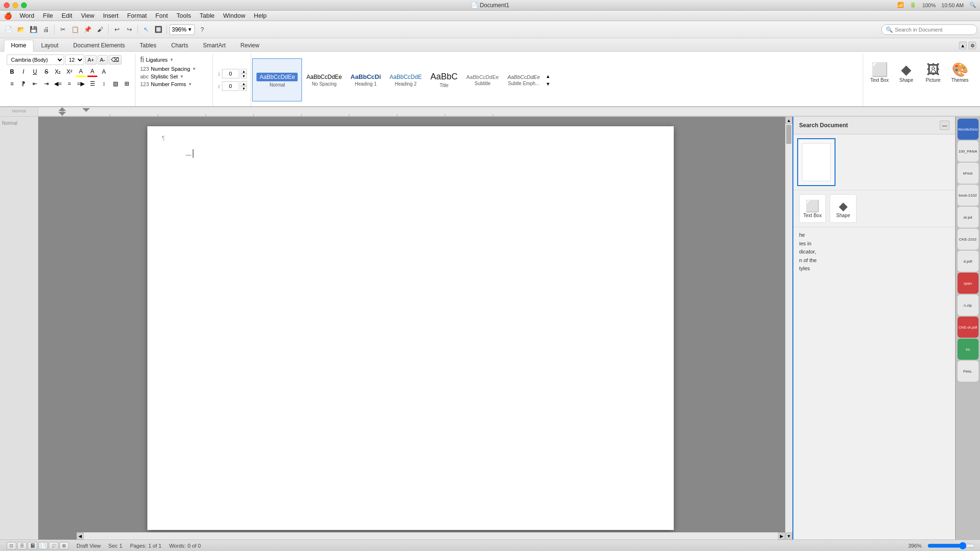  Describe the element at coordinates (35, 84) in the screenshot. I see `outdent-btn: ⇤` at that location.